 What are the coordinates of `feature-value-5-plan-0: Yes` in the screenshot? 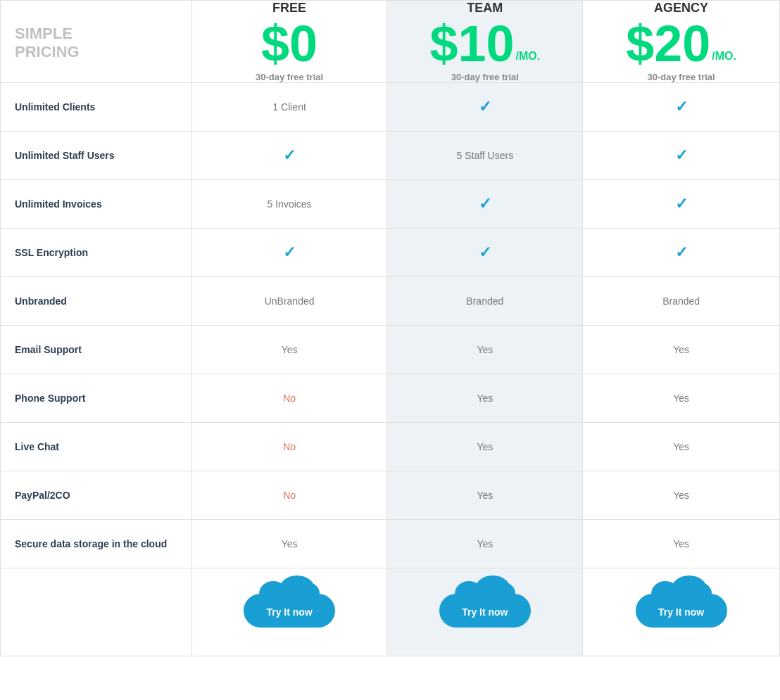 It's located at (289, 350).